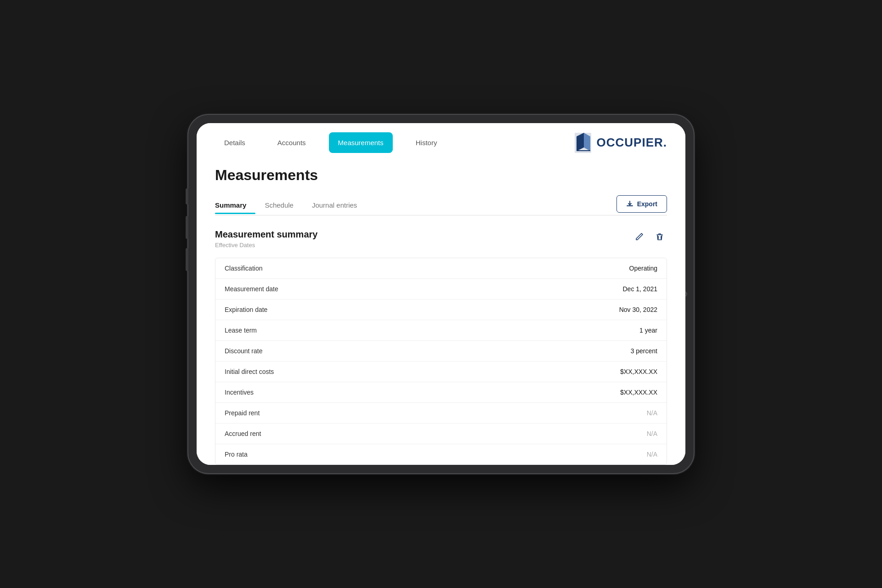  What do you see at coordinates (441, 413) in the screenshot?
I see `table-row: Prepaid rentN/A` at bounding box center [441, 413].